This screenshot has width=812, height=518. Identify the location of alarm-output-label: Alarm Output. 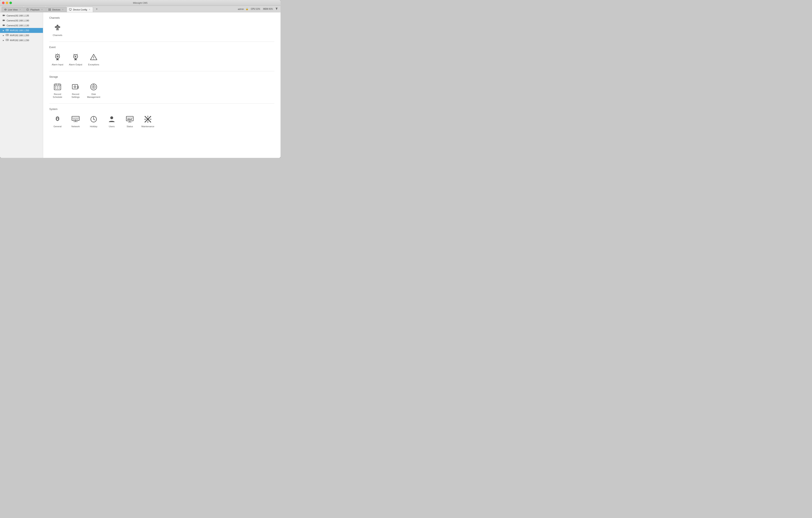
(76, 65).